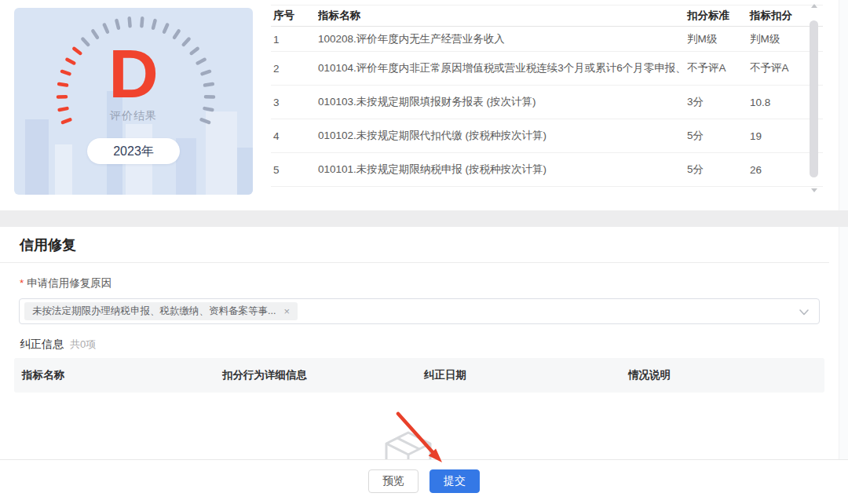 This screenshot has width=848, height=504. Describe the element at coordinates (760, 102) in the screenshot. I see `row-deduction: 10.8` at that location.